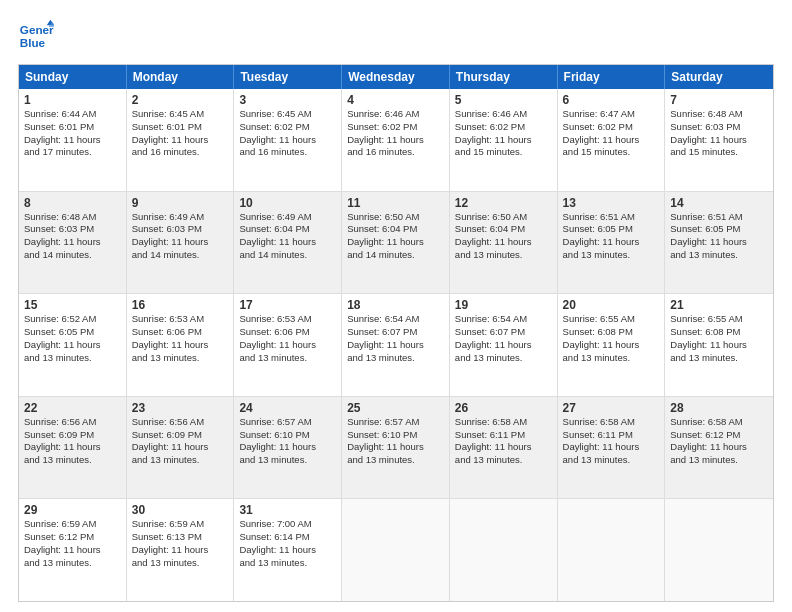 The width and height of the screenshot is (792, 612). What do you see at coordinates (288, 510) in the screenshot?
I see `day-number: 31` at bounding box center [288, 510].